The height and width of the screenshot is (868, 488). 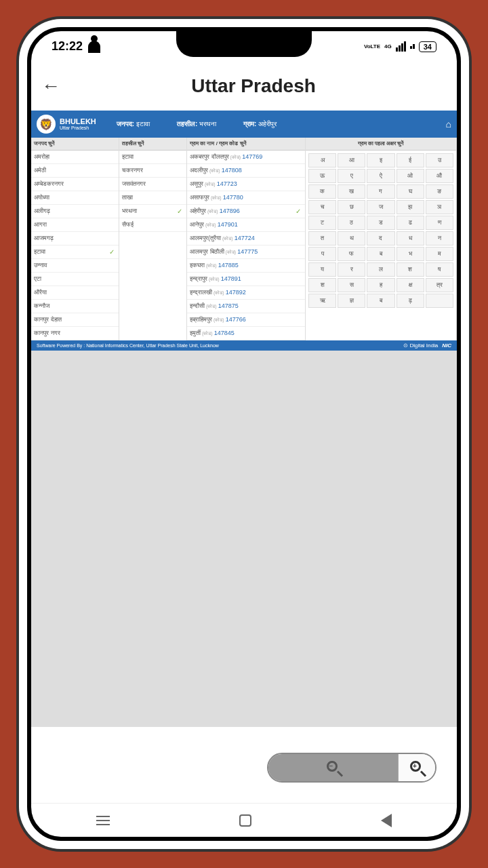 I want to click on janpad-item: आजमगढ़, so click(x=75, y=239).